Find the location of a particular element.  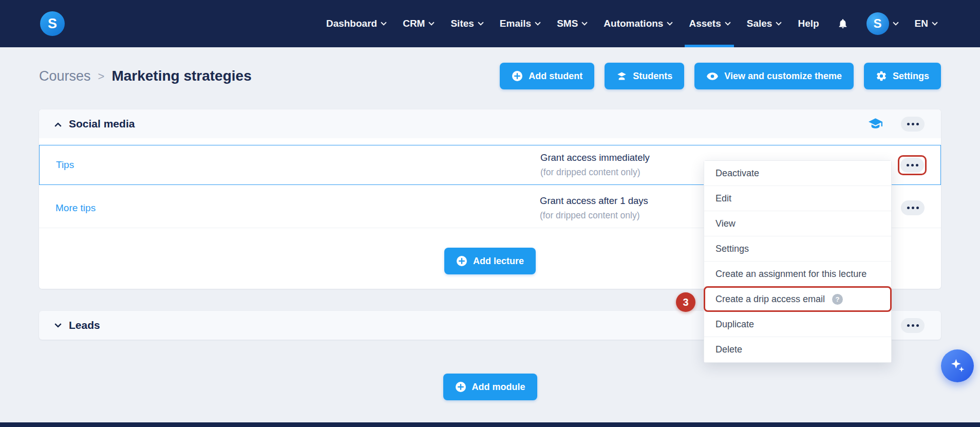

students-label: Students is located at coordinates (652, 76).